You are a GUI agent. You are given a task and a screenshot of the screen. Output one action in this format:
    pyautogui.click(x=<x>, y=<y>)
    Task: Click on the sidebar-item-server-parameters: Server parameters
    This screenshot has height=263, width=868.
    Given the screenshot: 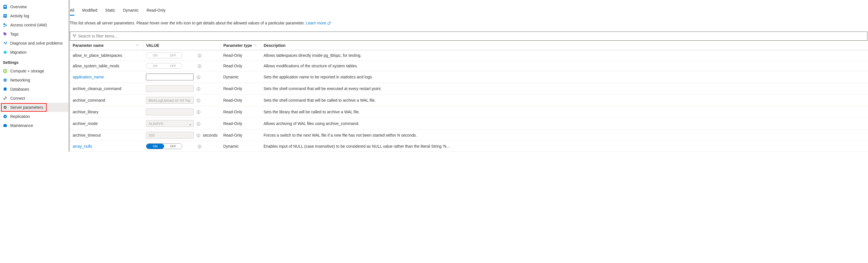 What is the action you would take?
    pyautogui.click(x=35, y=107)
    